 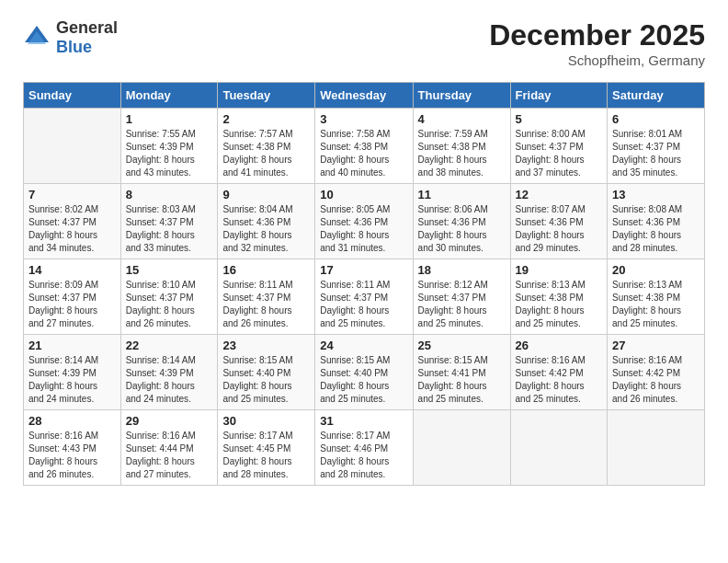 I want to click on day-info: Sunrise: 8:07 AMSunset: 4:36 PMDaylight:…, so click(x=559, y=229).